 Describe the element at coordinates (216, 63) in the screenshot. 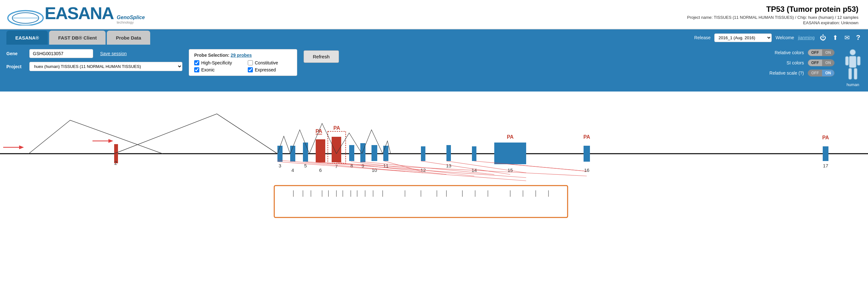

I see `label-high-specificity: High-Specificity` at that location.